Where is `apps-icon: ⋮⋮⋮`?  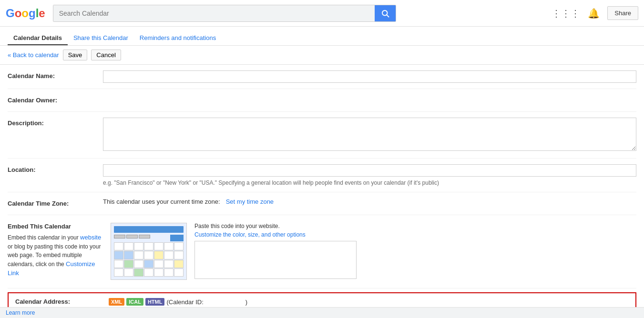 apps-icon: ⋮⋮⋮ is located at coordinates (566, 13).